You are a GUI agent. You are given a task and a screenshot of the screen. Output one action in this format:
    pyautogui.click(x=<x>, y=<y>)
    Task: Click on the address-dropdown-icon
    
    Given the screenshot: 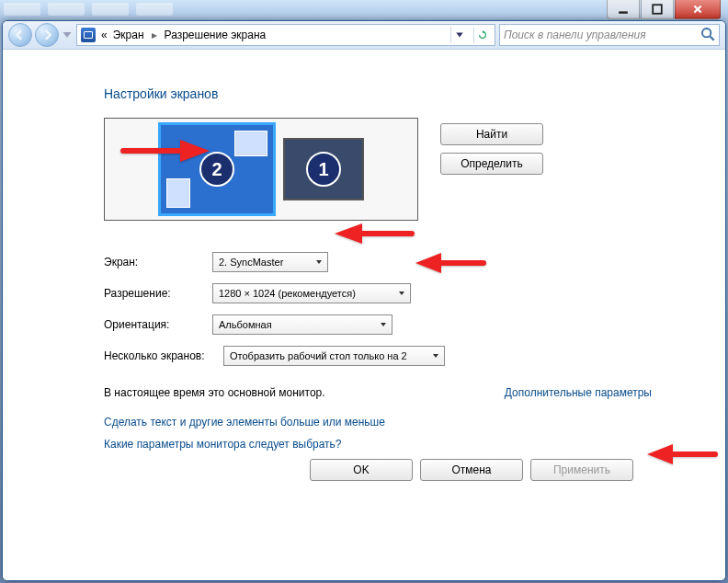 What is the action you would take?
    pyautogui.click(x=460, y=35)
    